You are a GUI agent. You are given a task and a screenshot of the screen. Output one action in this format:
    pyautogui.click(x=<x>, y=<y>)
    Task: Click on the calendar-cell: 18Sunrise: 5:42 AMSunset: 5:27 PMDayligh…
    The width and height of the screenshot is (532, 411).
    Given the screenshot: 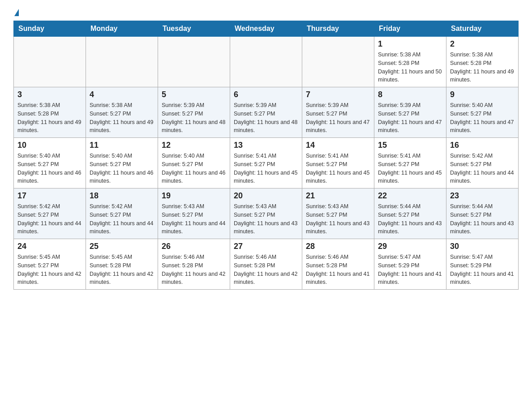 What is the action you would take?
    pyautogui.click(x=122, y=214)
    